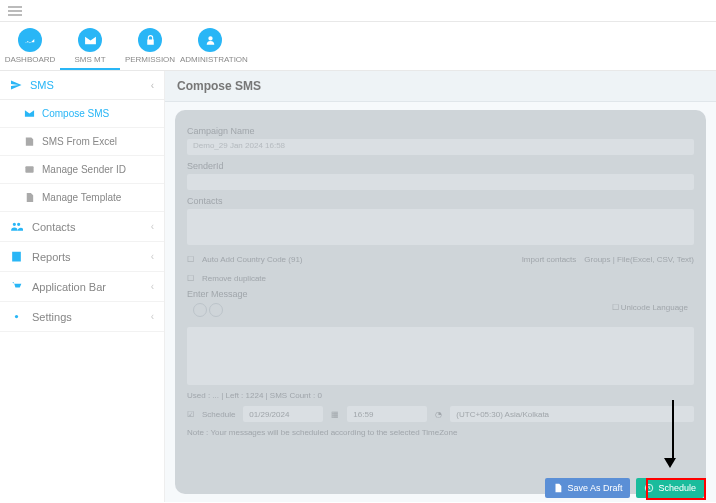 This screenshot has width=716, height=503. Describe the element at coordinates (54, 227) in the screenshot. I see `sidebar-item-label: Contacts` at that location.